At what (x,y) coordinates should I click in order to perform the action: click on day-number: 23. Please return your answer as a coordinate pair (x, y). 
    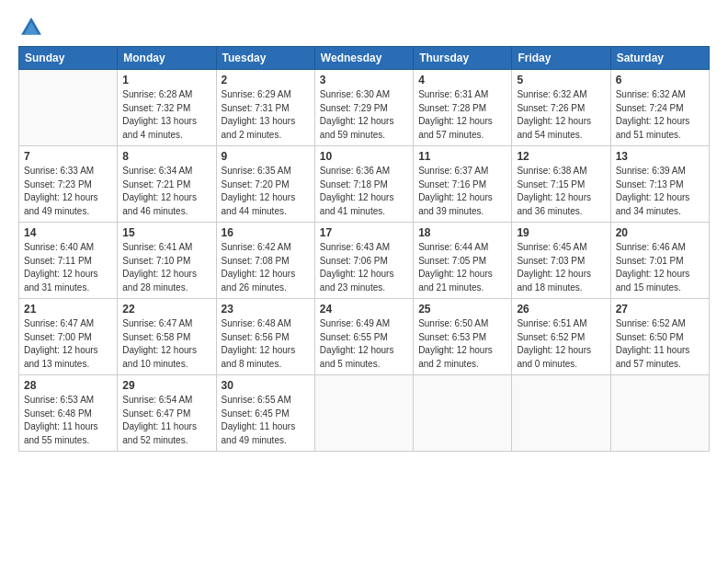
    Looking at the image, I should click on (266, 309).